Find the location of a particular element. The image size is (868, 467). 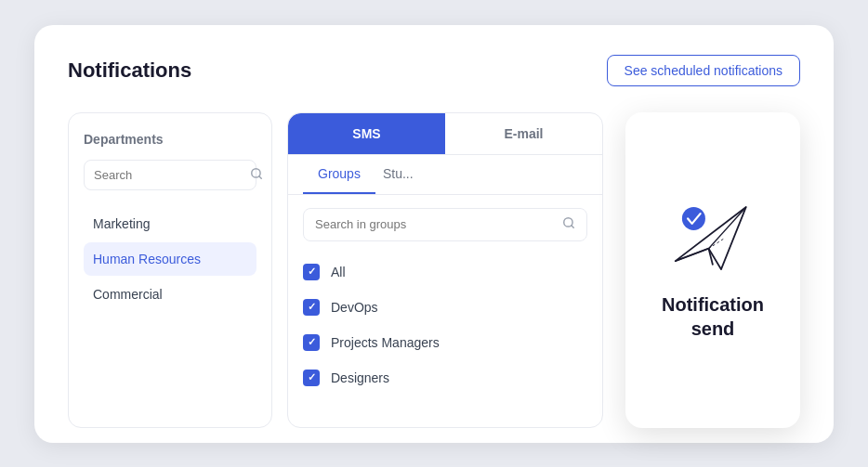

group-item-devops: DevOps is located at coordinates (445, 307).